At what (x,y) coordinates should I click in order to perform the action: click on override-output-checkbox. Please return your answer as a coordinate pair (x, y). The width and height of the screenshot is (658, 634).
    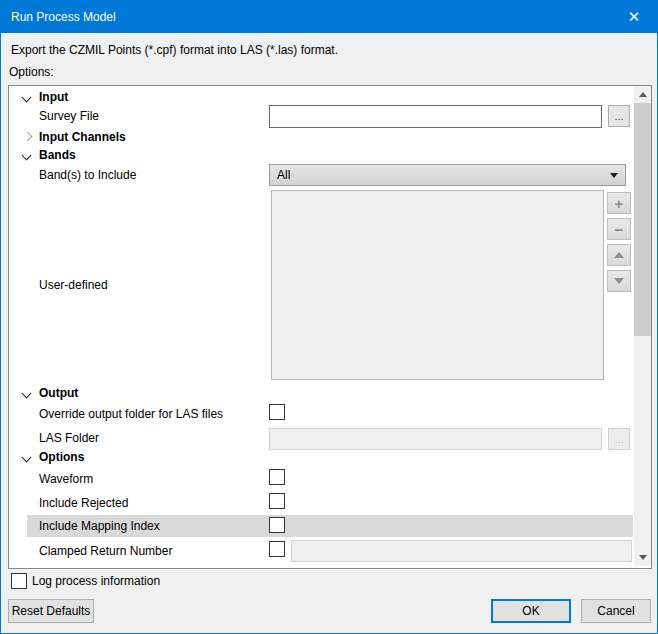
    Looking at the image, I should click on (277, 412).